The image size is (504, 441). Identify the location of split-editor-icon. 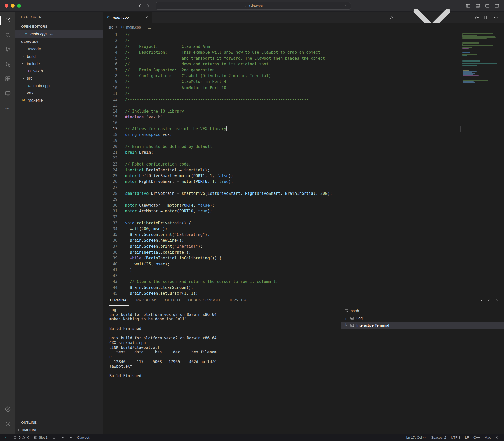
(486, 17).